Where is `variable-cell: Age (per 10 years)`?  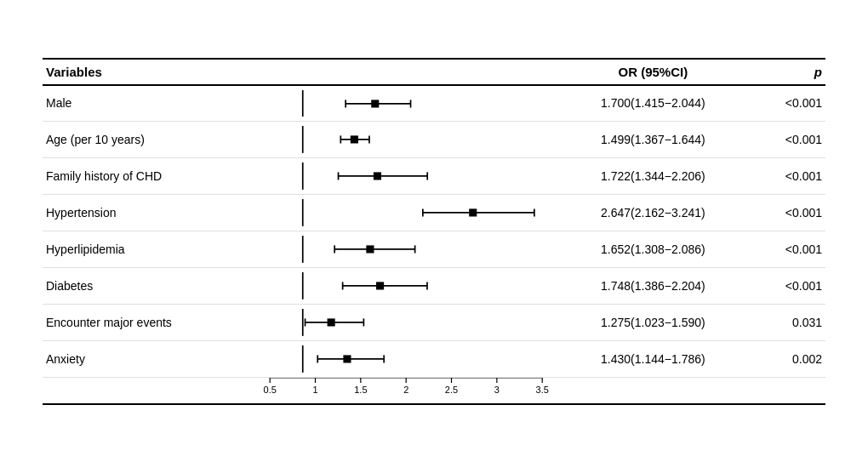 variable-cell: Age (per 10 years) is located at coordinates (145, 140).